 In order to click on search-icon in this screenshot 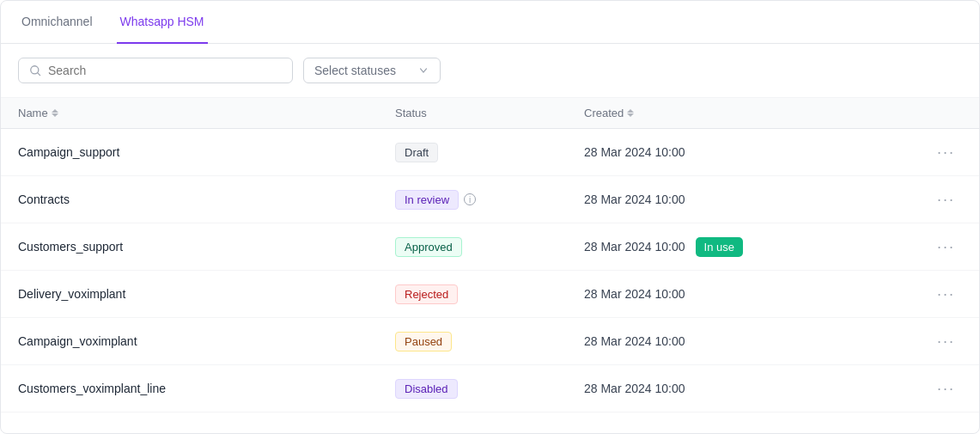, I will do `click(35, 70)`.